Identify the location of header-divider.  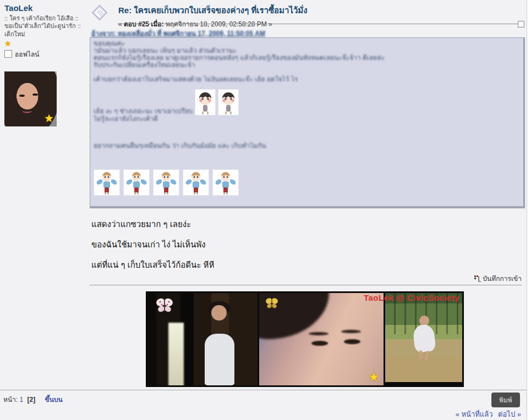
(319, 24).